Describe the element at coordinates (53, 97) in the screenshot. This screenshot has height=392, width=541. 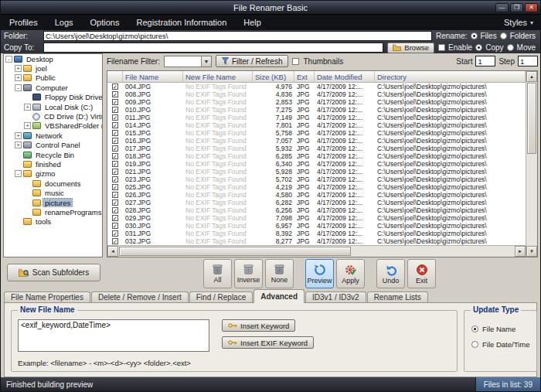
I see `tree-item-floppy-disk-drive-a: Floppy Disk Drive (A:)` at that location.